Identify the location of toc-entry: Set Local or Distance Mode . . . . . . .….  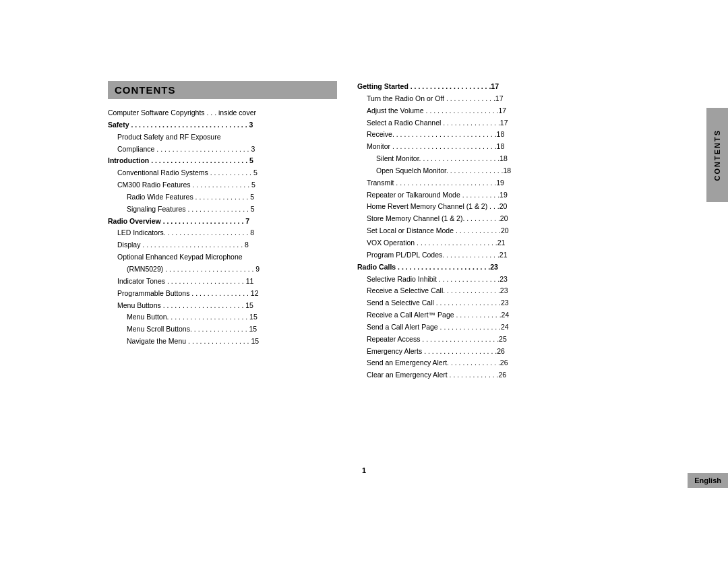
(479, 231).